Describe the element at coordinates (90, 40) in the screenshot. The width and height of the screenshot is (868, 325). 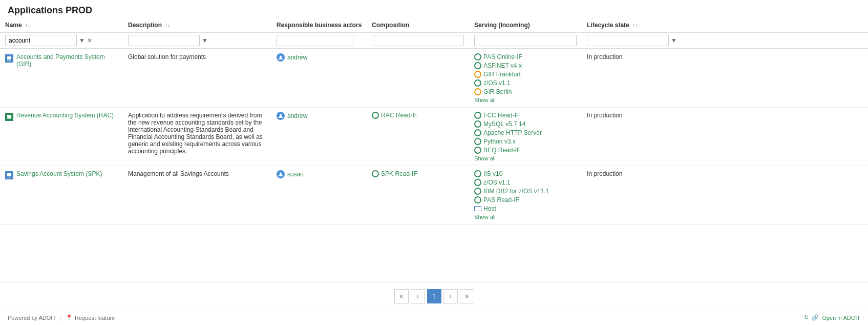
I see `name-clear-filter-icon: ✕` at that location.